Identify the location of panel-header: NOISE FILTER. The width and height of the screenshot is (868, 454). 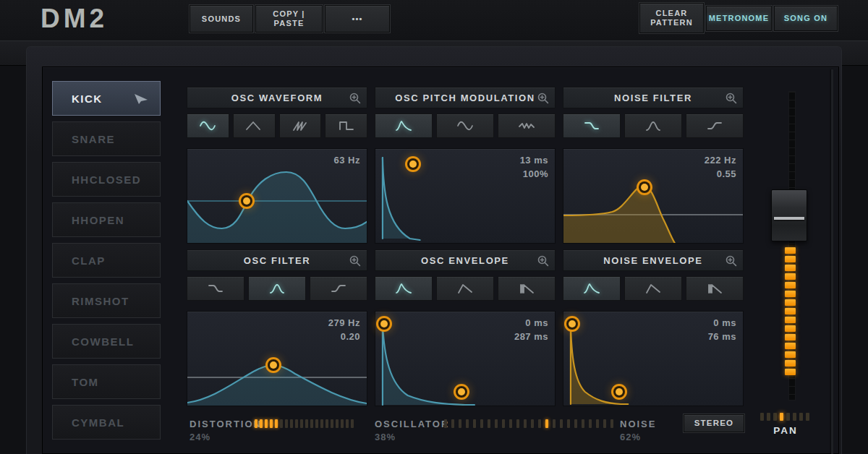
(653, 98).